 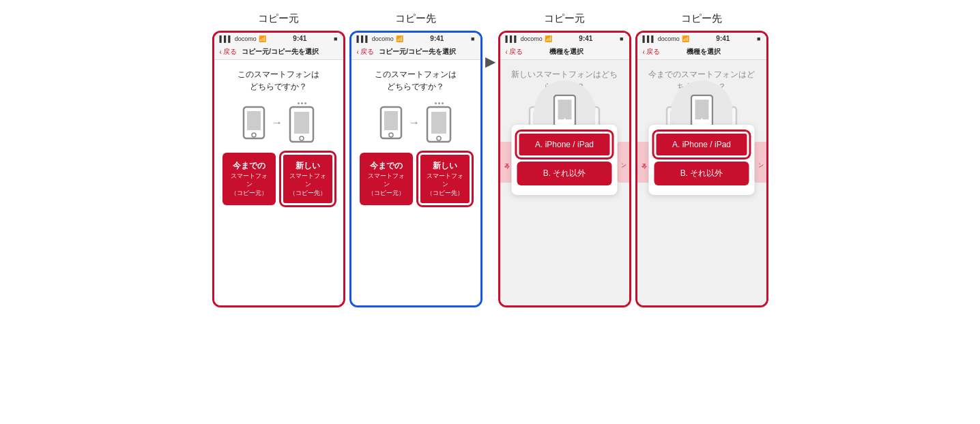 I want to click on back-label-4: 戻る, so click(x=653, y=52).